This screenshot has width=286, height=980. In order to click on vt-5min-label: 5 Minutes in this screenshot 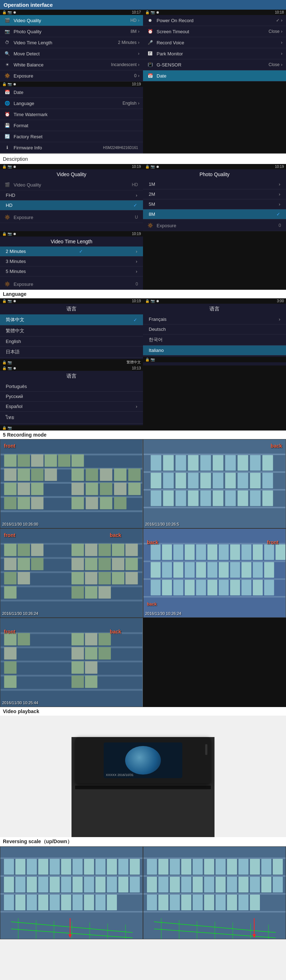, I will do `click(16, 271)`.